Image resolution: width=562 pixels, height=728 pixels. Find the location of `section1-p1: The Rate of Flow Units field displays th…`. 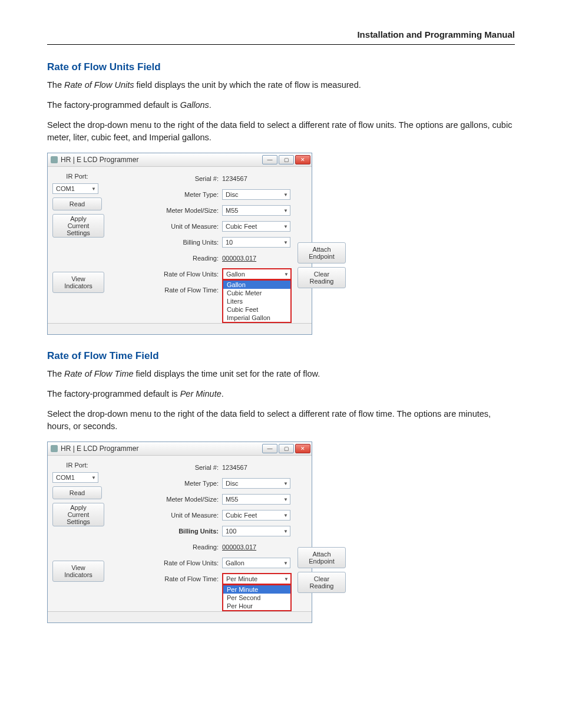

section1-p1: The Rate of Flow Units field displays th… is located at coordinates (281, 85).